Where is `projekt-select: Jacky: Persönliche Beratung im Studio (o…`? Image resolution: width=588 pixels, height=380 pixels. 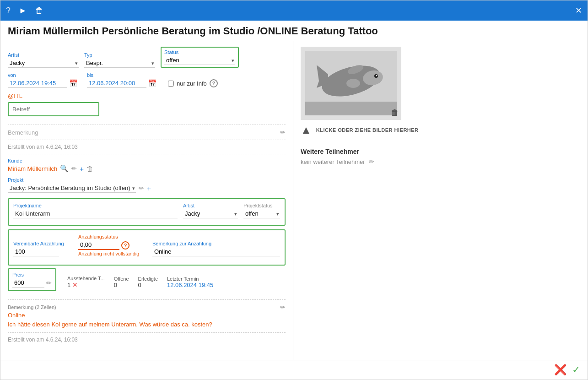 projekt-select: Jacky: Persönliche Beratung im Studio (o… is located at coordinates (72, 188).